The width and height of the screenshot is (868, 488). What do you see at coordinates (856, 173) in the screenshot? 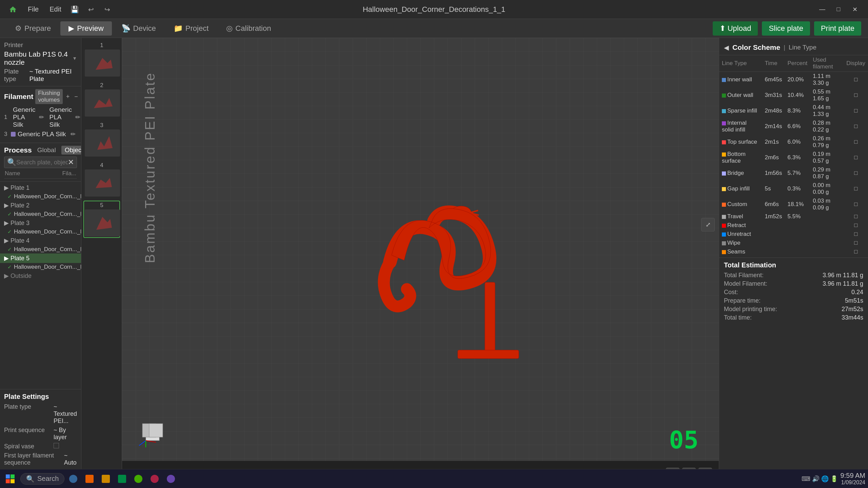
I see `ltt-display-6: ☐` at bounding box center [856, 173].